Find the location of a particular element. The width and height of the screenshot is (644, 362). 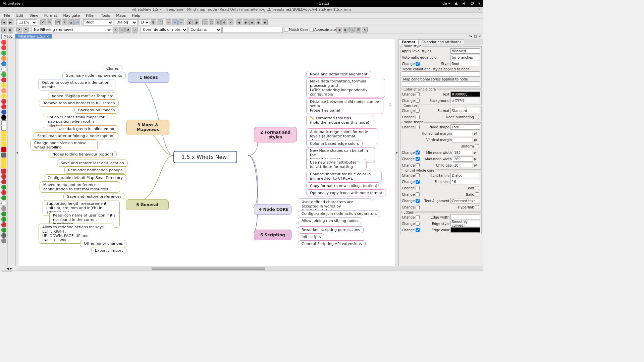

extra2-icon: ◑ is located at coordinates (197, 22).